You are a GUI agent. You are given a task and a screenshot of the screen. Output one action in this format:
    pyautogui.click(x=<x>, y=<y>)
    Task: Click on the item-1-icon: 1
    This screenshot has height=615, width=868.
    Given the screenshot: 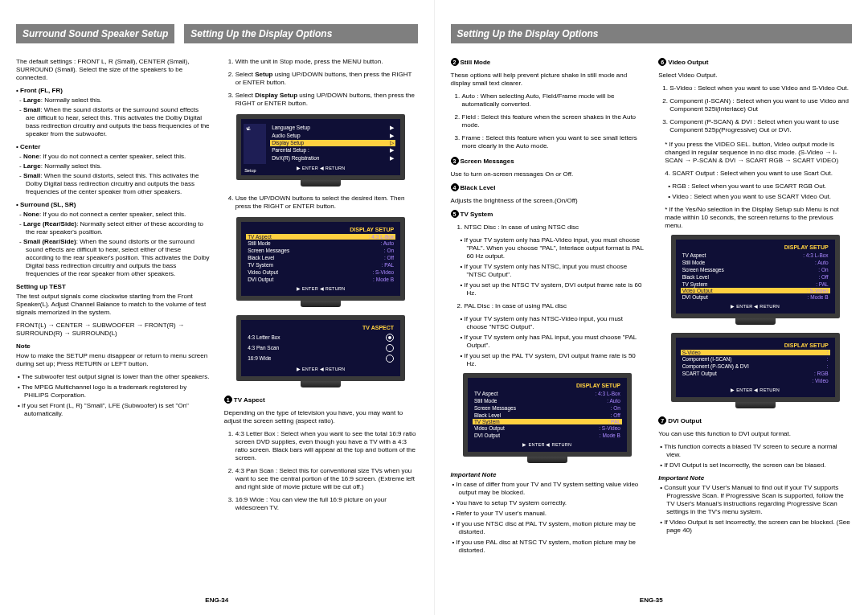 What is the action you would take?
    pyautogui.click(x=228, y=400)
    